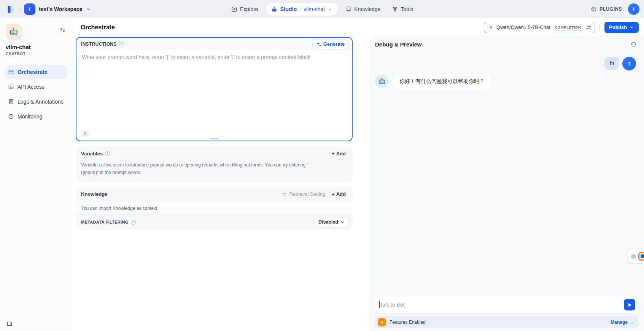 This screenshot has width=644, height=331. Describe the element at coordinates (214, 222) in the screenshot. I see `metadata-filtering-row: METADATA FILTERING ? Disabled` at that location.